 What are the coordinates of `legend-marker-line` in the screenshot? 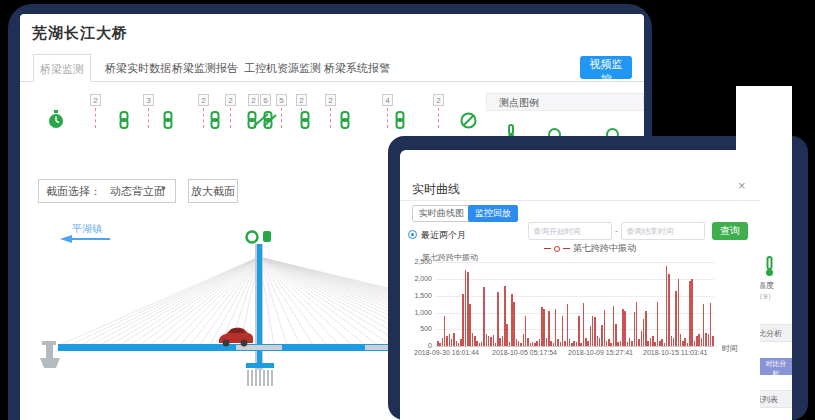 It's located at (566, 248).